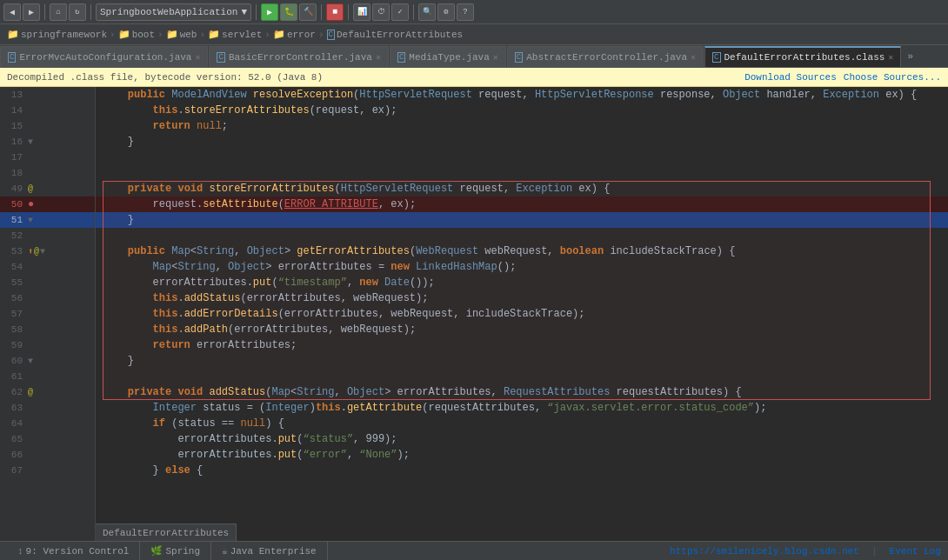 This screenshot has width=948, height=560. Describe the element at coordinates (400, 12) in the screenshot. I see `commit-button: ✓` at that location.